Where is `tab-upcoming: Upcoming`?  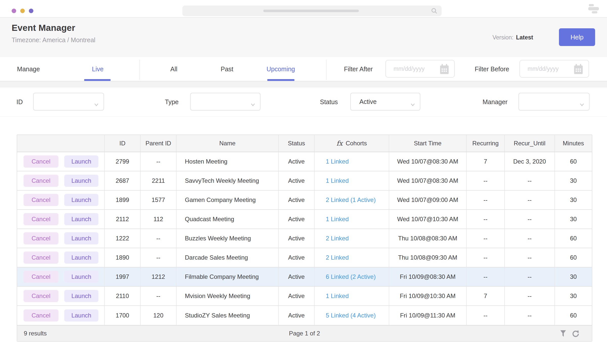
tab-upcoming: Upcoming is located at coordinates (281, 69).